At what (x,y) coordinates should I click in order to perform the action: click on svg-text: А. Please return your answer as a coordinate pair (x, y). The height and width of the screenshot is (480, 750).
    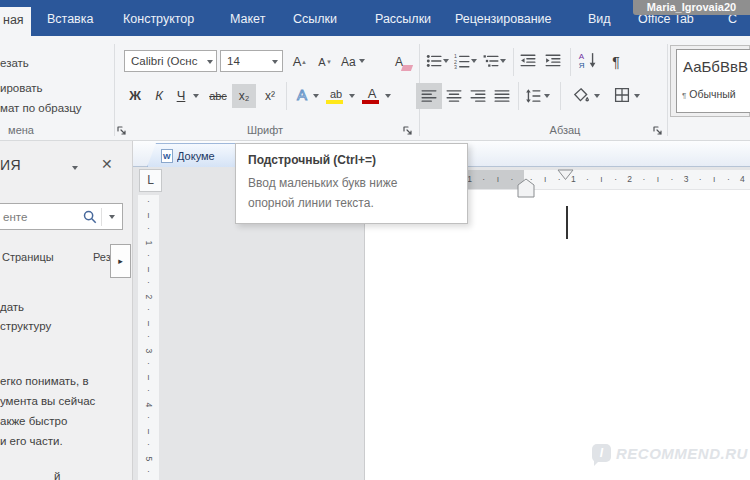
    Looking at the image, I should click on (582, 56).